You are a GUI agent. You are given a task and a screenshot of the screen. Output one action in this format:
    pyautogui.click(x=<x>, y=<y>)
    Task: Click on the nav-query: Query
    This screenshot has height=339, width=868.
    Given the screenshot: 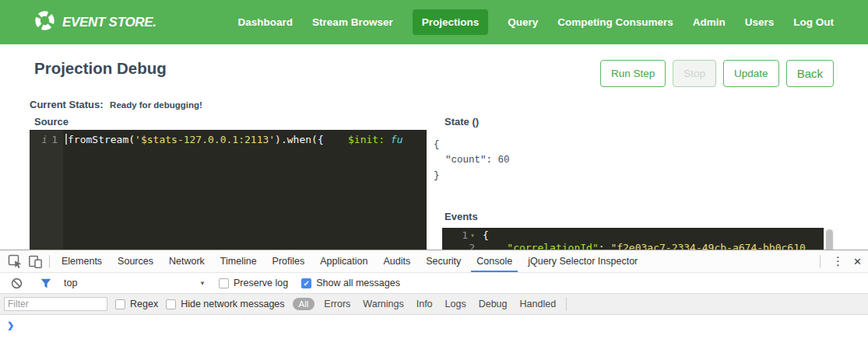 What is the action you would take?
    pyautogui.click(x=523, y=22)
    